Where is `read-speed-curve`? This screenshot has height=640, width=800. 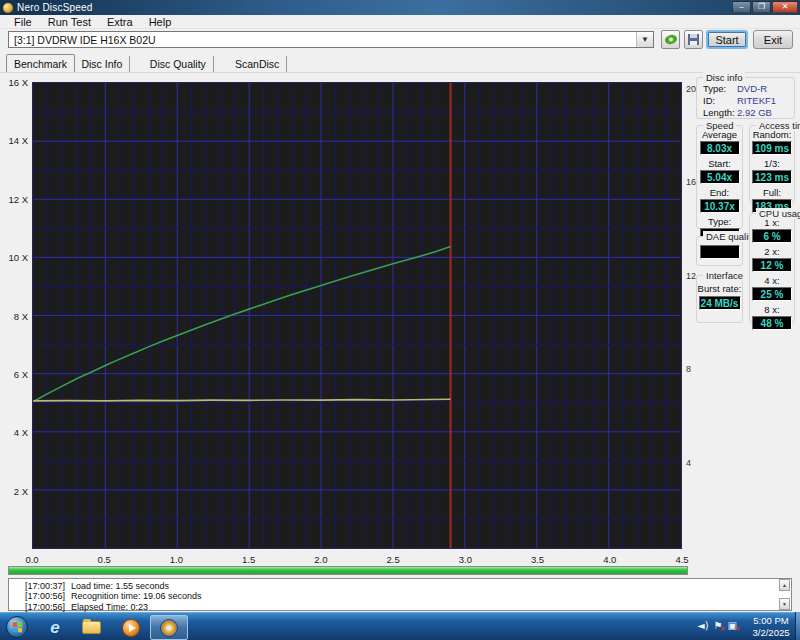 read-speed-curve is located at coordinates (242, 324).